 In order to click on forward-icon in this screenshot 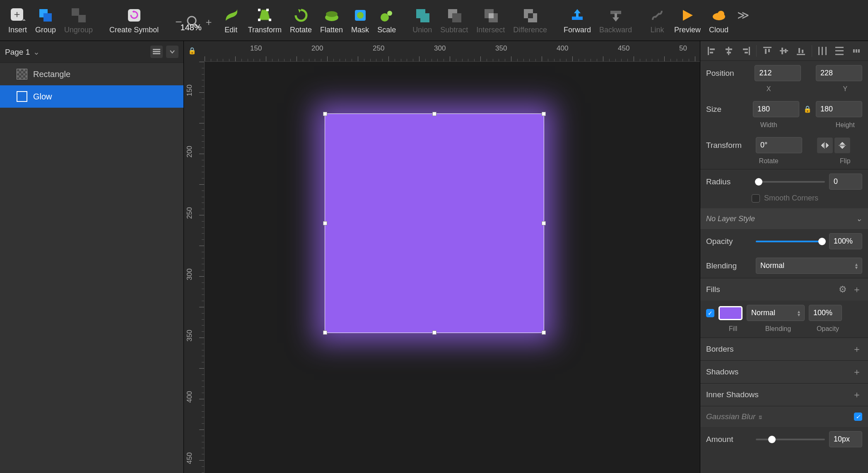, I will do `click(577, 15)`.